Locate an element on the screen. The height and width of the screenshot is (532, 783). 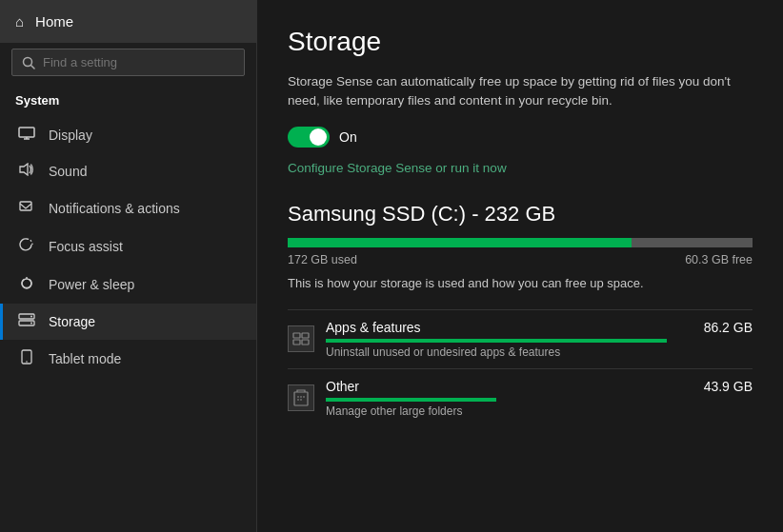
apps-icon is located at coordinates (301, 339).